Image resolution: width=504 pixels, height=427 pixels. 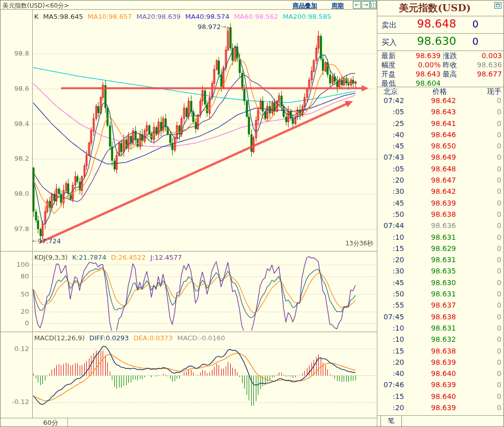 What do you see at coordinates (441, 159) in the screenshot?
I see `tape-row: 07:4398.6490` at bounding box center [441, 159].